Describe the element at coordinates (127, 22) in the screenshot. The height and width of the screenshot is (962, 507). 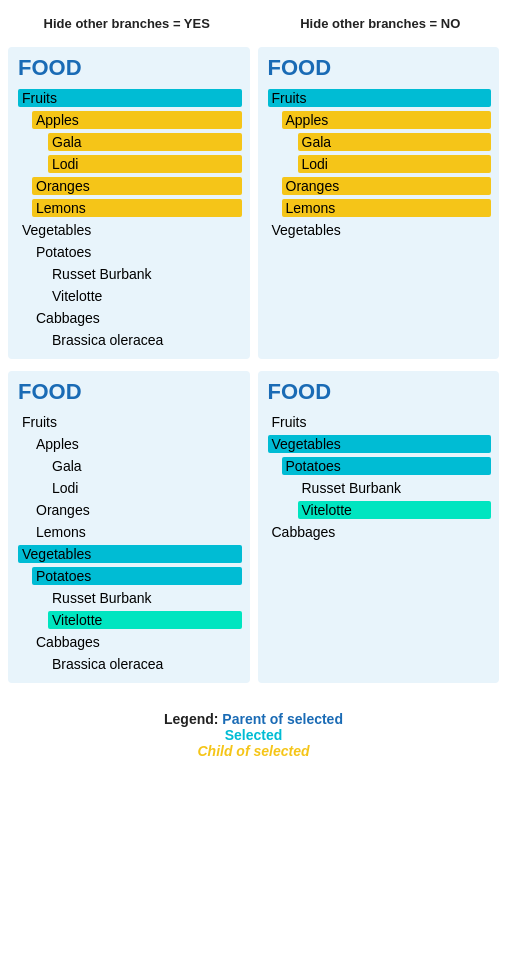
I see `header-yes: Hide other branches = YES` at that location.